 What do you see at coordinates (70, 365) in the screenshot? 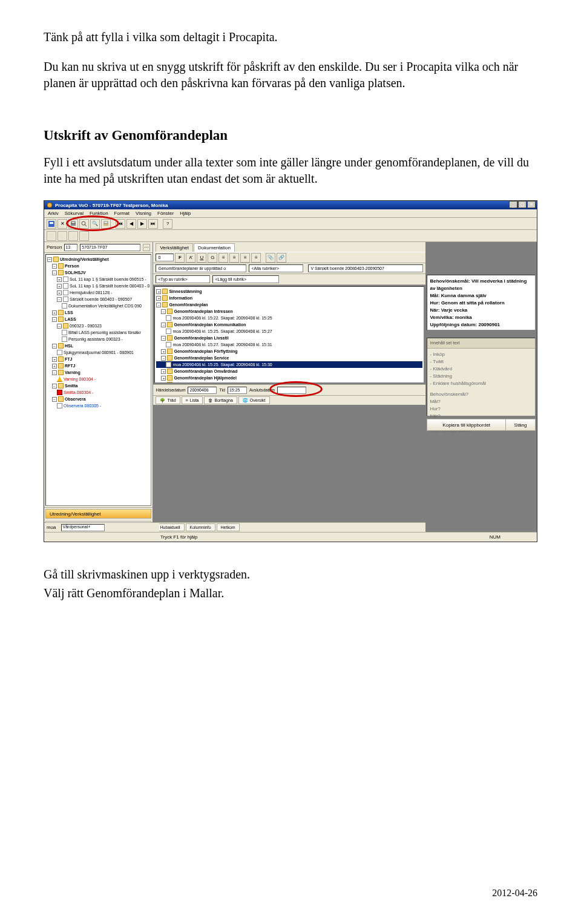
I see `tree-rftj: RFTJ` at bounding box center [70, 365].